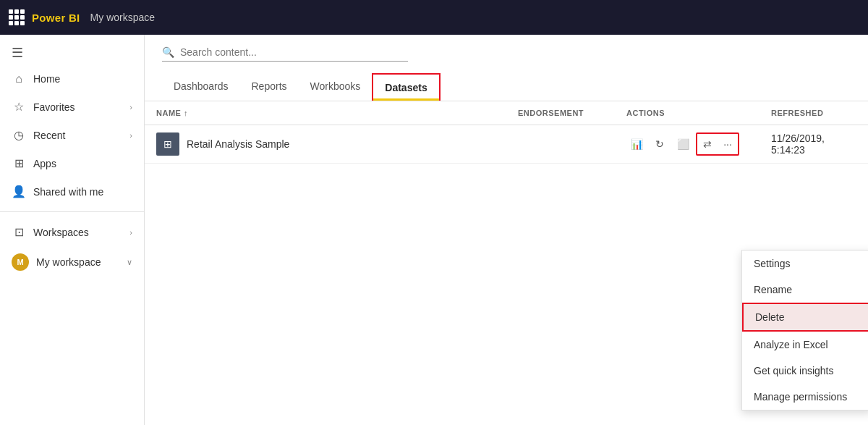 The image size is (868, 425). Describe the element at coordinates (19, 232) in the screenshot. I see `workspaces-icon: ⊡` at that location.